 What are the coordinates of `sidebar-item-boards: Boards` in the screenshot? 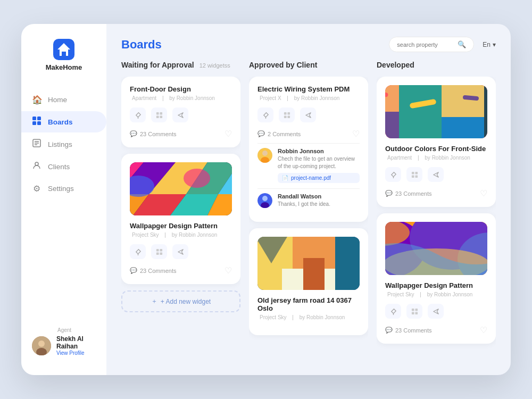 It's located at (64, 122).